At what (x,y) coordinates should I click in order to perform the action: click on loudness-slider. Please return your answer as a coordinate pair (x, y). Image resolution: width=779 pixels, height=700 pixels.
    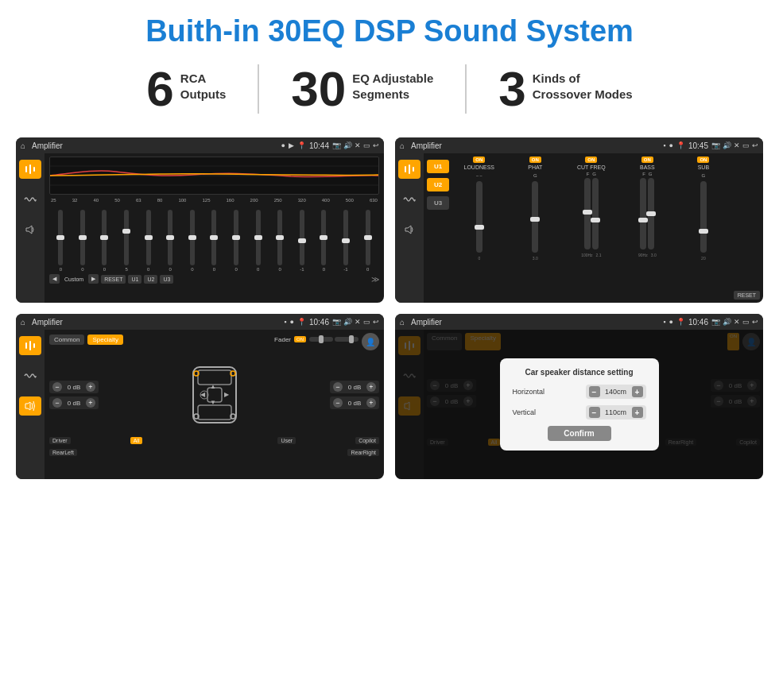
    Looking at the image, I should click on (479, 217).